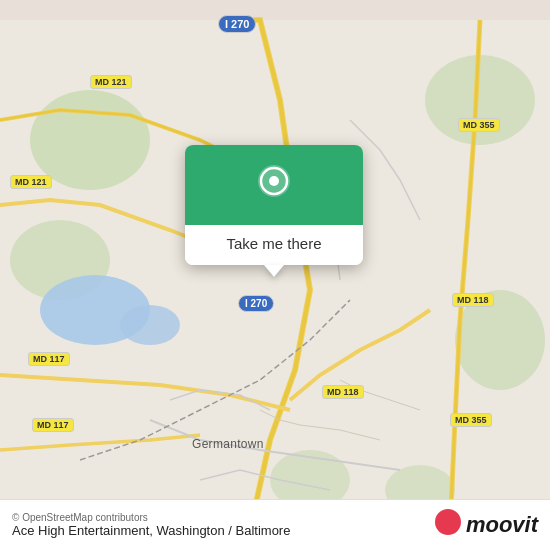 The height and width of the screenshot is (550, 550). I want to click on road-label-md118-right: MD 118, so click(473, 300).